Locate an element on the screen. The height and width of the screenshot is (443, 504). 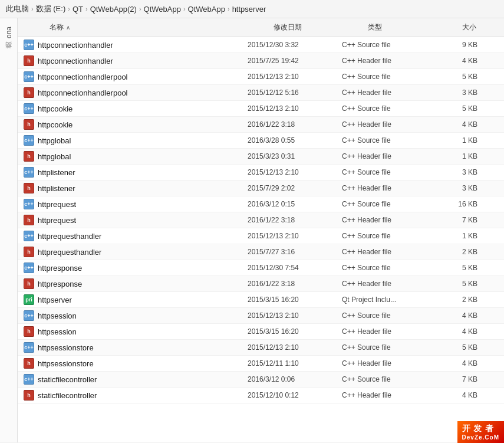
file-size: 1 KB is located at coordinates (460, 140).